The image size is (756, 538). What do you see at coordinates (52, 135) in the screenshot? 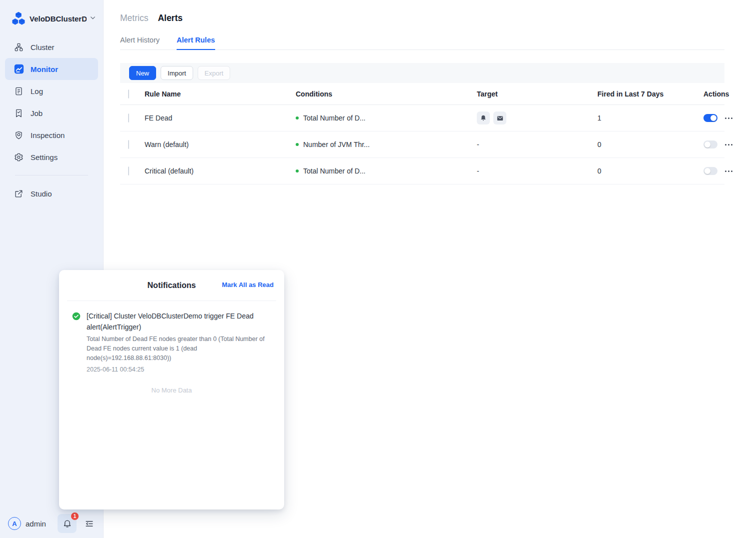
I see `sidebar-item-inspection: Inspection` at bounding box center [52, 135].